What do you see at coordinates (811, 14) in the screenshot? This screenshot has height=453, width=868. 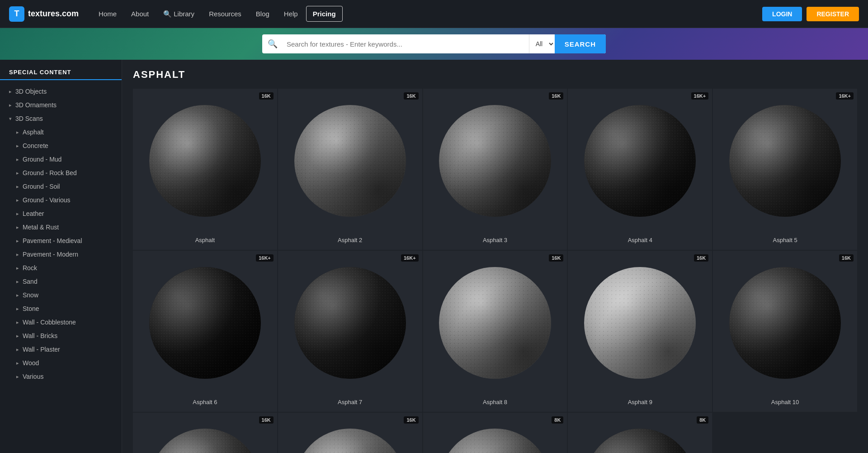 I see `nav-actions: LOGIN REGISTER` at bounding box center [811, 14].